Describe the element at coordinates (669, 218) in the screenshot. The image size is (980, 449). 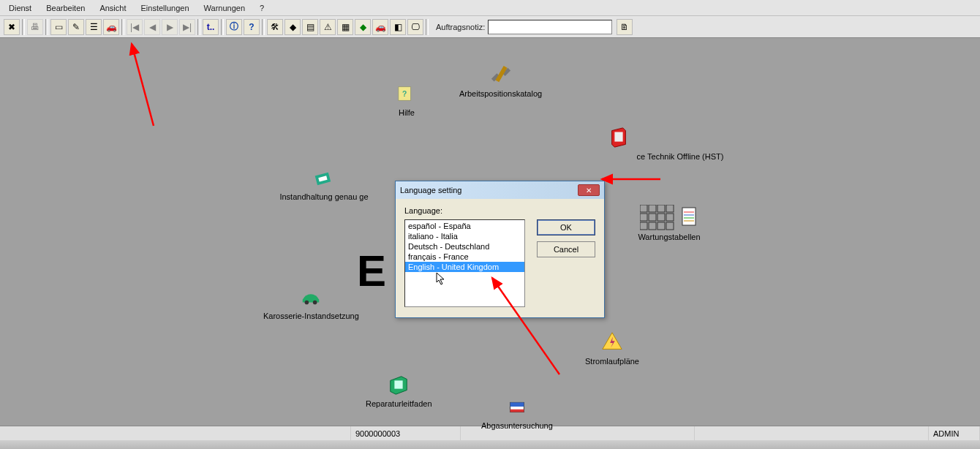
I see `tables-icon` at that location.